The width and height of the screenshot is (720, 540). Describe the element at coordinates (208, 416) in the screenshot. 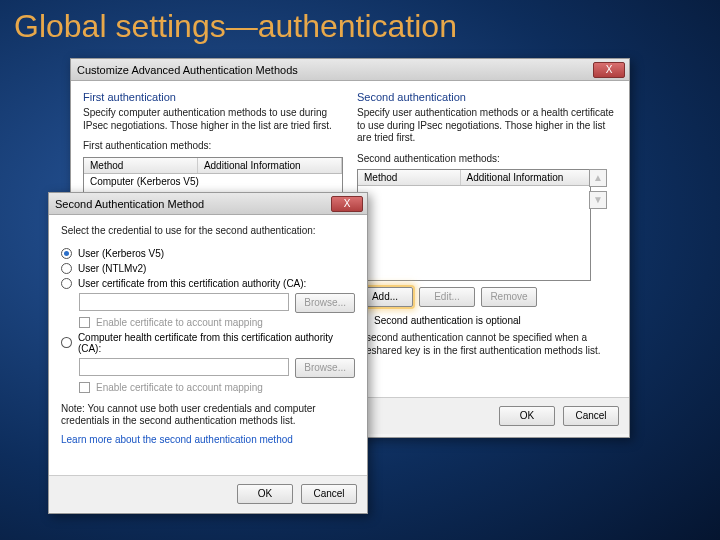

I see `dlg2-note: Note: You cannot use both user credentia…` at that location.